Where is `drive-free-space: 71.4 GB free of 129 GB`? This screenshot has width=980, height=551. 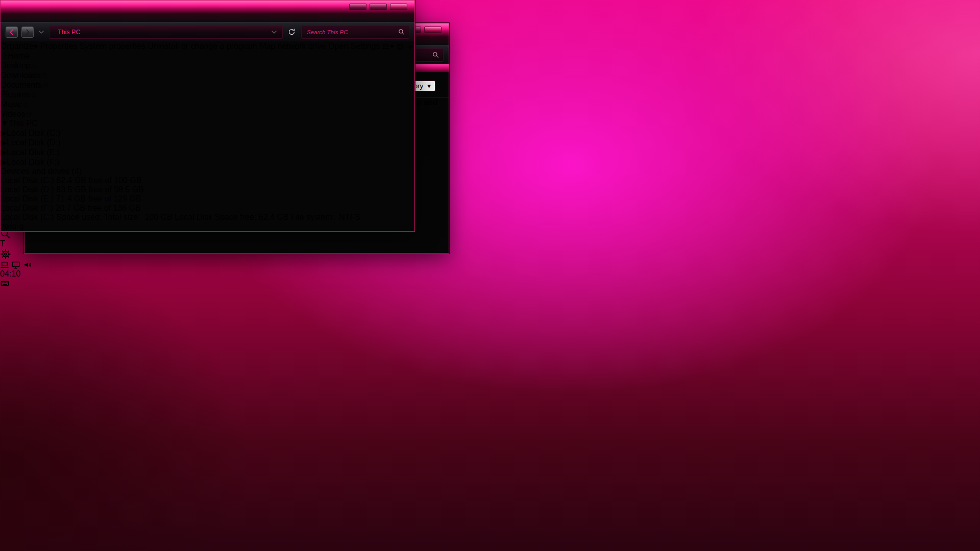 drive-free-space: 71.4 GB free of 129 GB is located at coordinates (98, 199).